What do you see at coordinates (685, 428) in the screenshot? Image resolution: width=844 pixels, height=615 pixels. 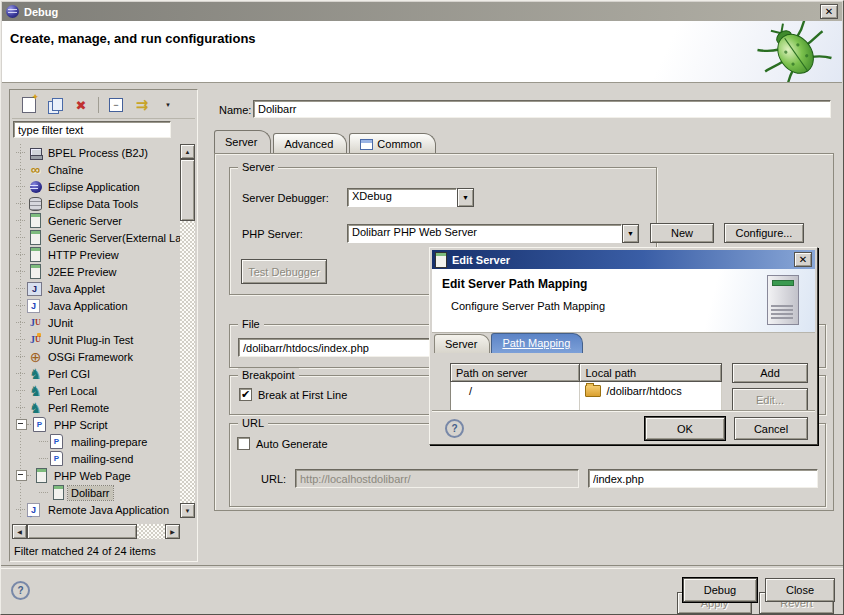 I see `ok-button: OK` at bounding box center [685, 428].